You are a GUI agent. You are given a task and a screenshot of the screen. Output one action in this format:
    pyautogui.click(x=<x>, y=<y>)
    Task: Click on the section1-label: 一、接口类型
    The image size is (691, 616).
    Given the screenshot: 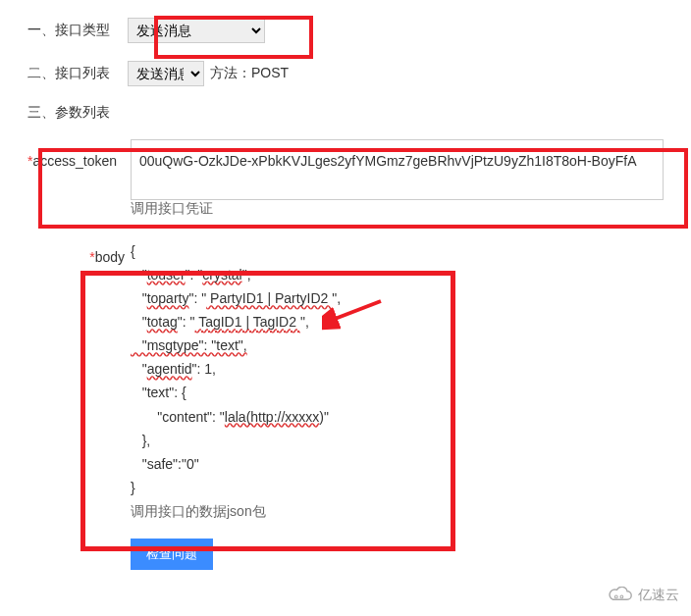 What is the action you would take?
    pyautogui.click(x=78, y=30)
    